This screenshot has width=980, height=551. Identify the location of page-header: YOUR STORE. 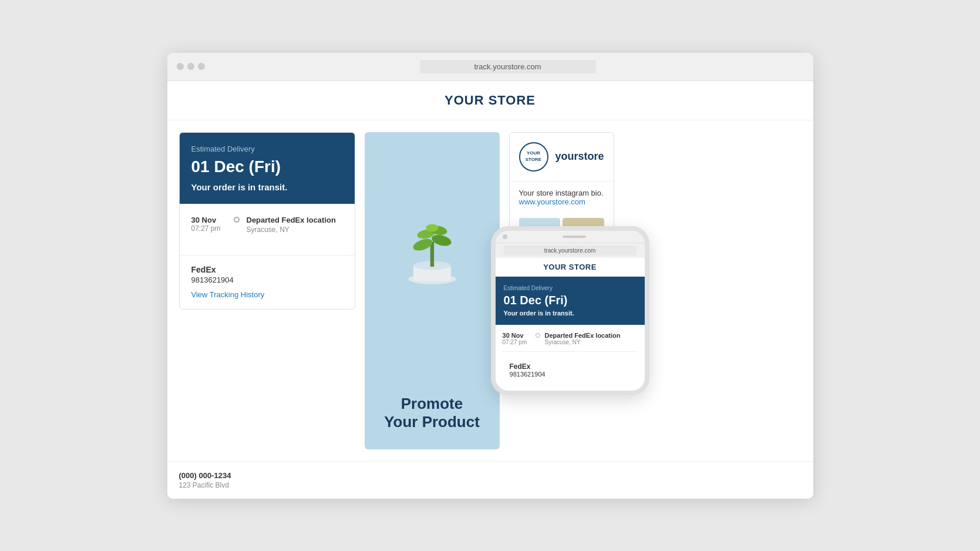
(490, 101).